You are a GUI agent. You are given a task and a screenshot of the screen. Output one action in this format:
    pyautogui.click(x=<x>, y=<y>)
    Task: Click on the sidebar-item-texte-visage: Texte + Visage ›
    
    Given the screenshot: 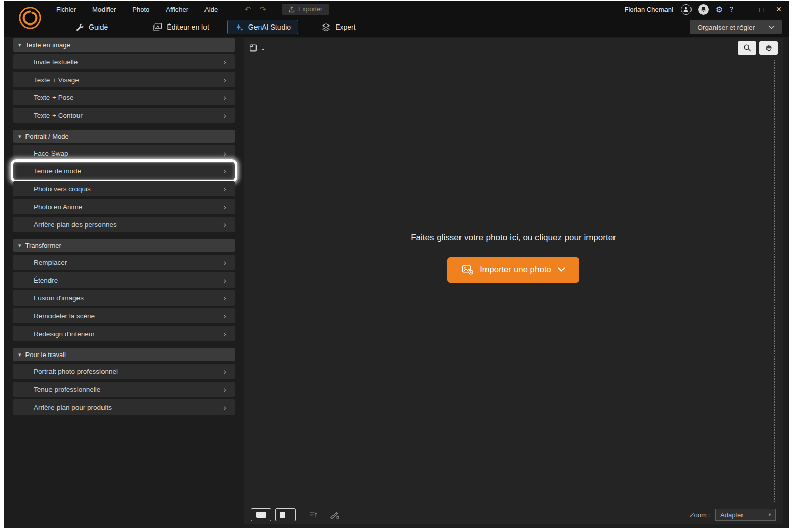 What is the action you would take?
    pyautogui.click(x=124, y=80)
    